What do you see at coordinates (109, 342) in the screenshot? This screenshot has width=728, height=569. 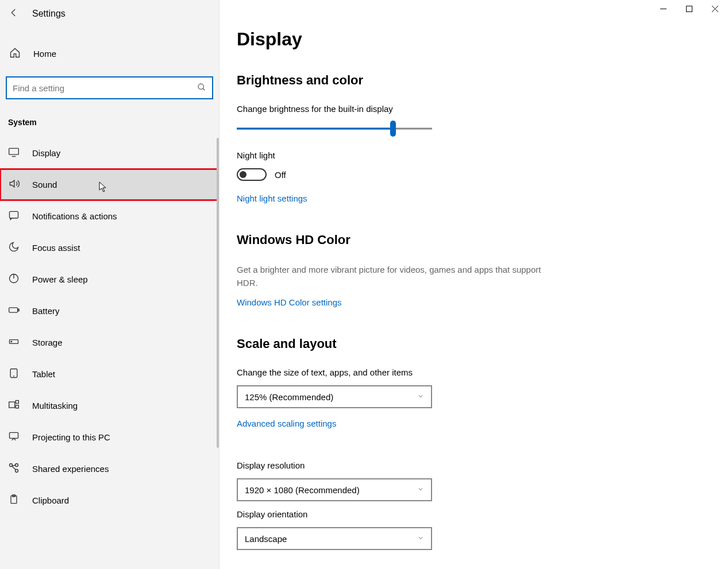 I see `sidebar-item-storage: Storage` at bounding box center [109, 342].